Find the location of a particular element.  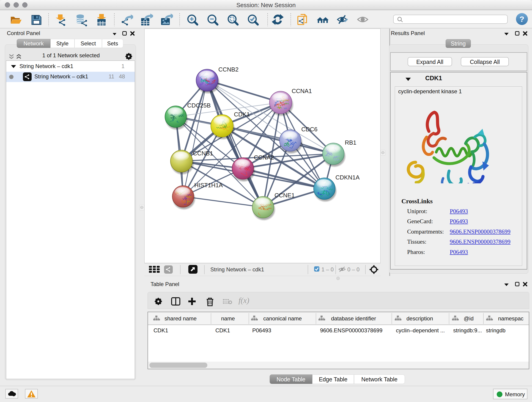

svg-text: CCNE1 is located at coordinates (285, 195).